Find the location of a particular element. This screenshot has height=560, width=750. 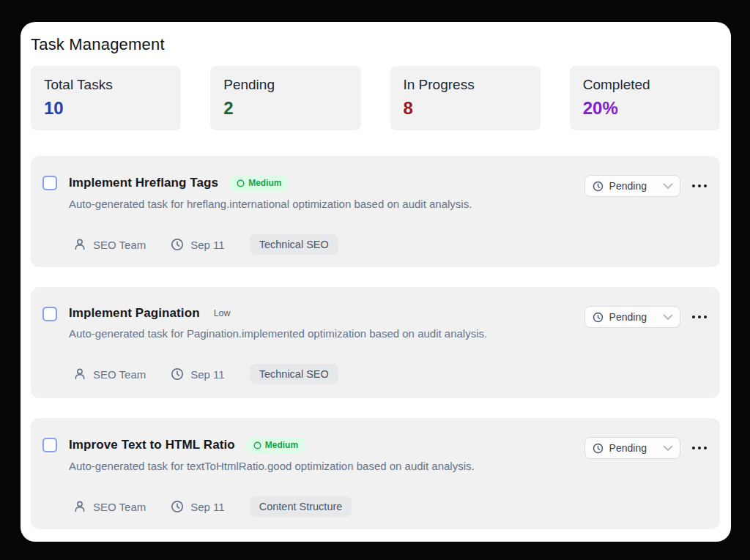

stat-label: In Progress is located at coordinates (466, 85).